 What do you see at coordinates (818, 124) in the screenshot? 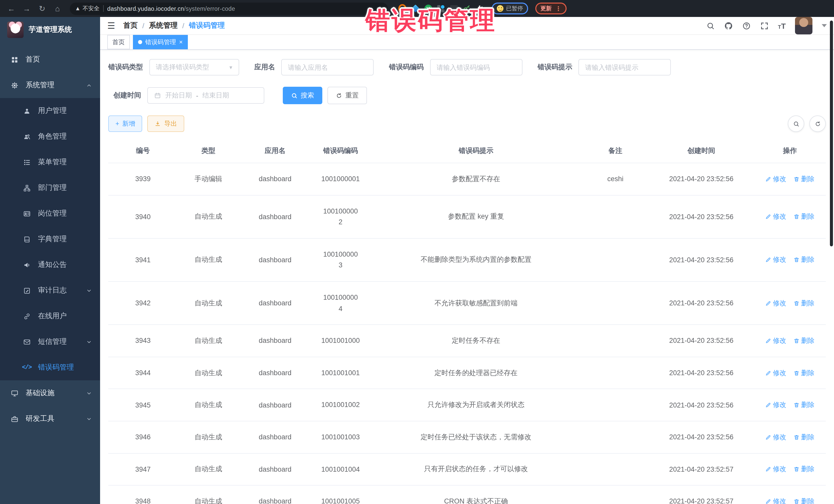
I see `refresh-table-button` at bounding box center [818, 124].